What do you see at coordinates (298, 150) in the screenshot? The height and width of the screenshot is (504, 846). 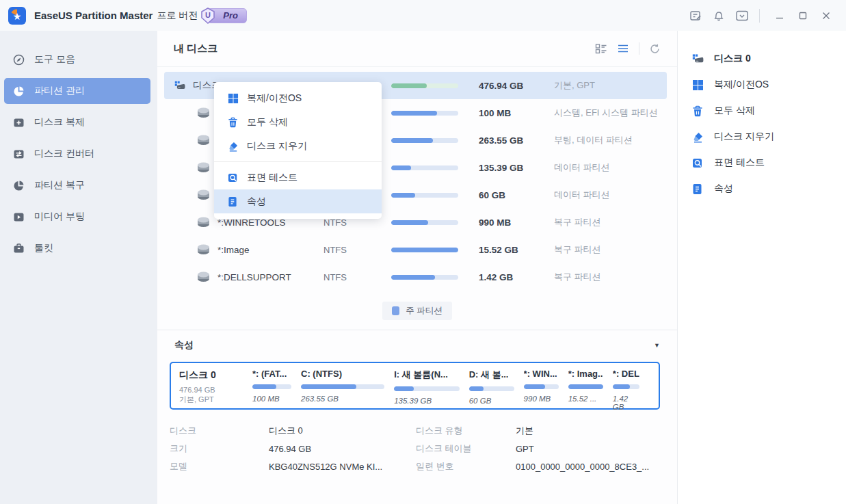 I see `context-menu: 복제/이전OS 모두 삭제 디스크 지우기 표면 테스트 속성` at bounding box center [298, 150].